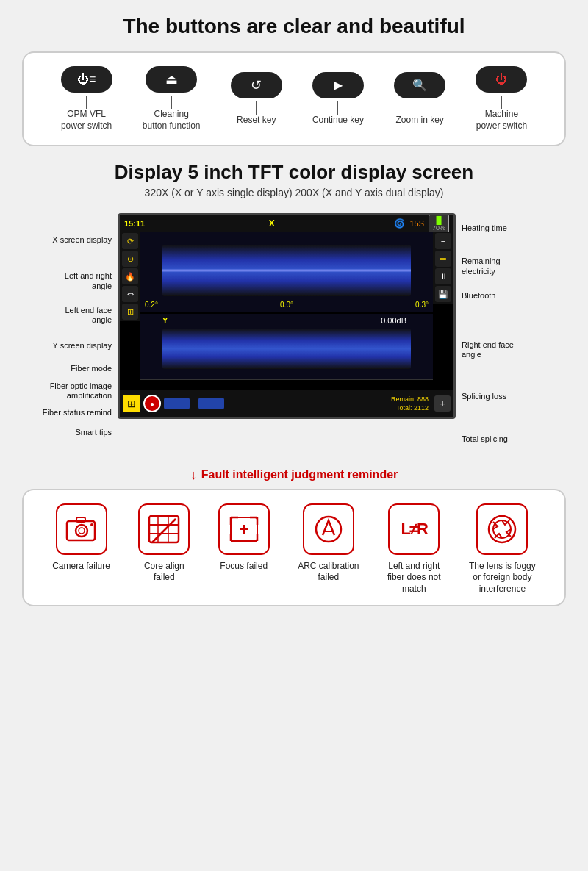 The height and width of the screenshot is (871, 588). Describe the element at coordinates (165, 320) in the screenshot. I see `y-screen-label: Y` at that location.